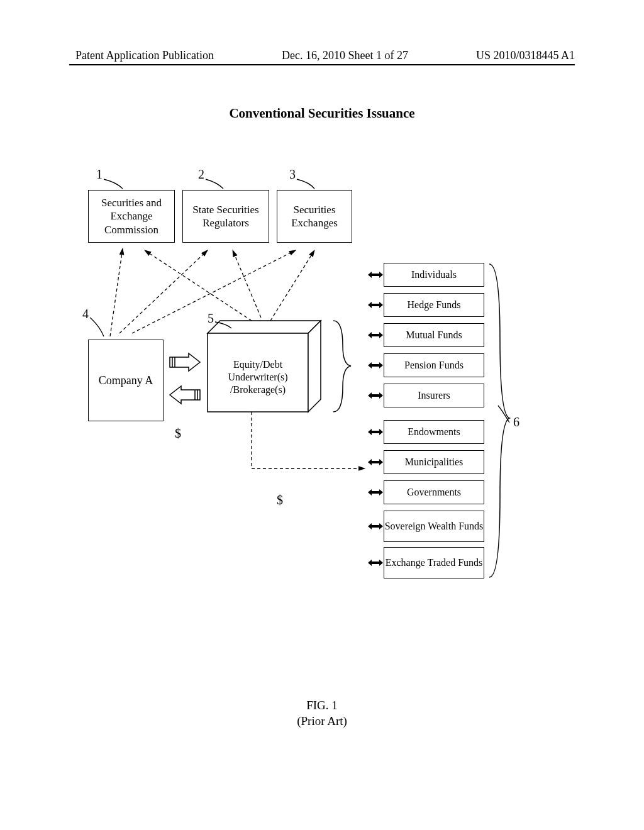 This screenshot has height=830, width=644. I want to click on investor-endowments: Endowments, so click(434, 432).